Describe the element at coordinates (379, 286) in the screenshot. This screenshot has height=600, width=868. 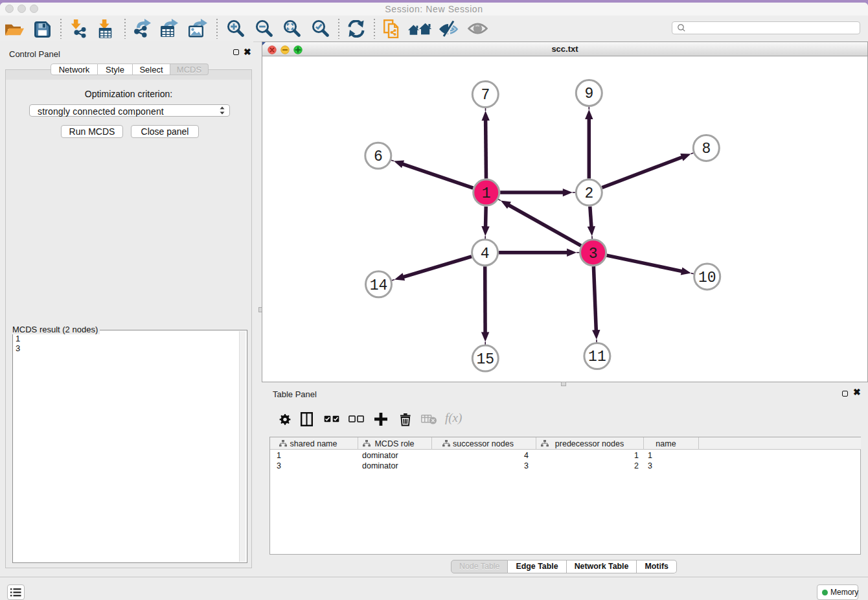
I see `svg-text: 14` at that location.